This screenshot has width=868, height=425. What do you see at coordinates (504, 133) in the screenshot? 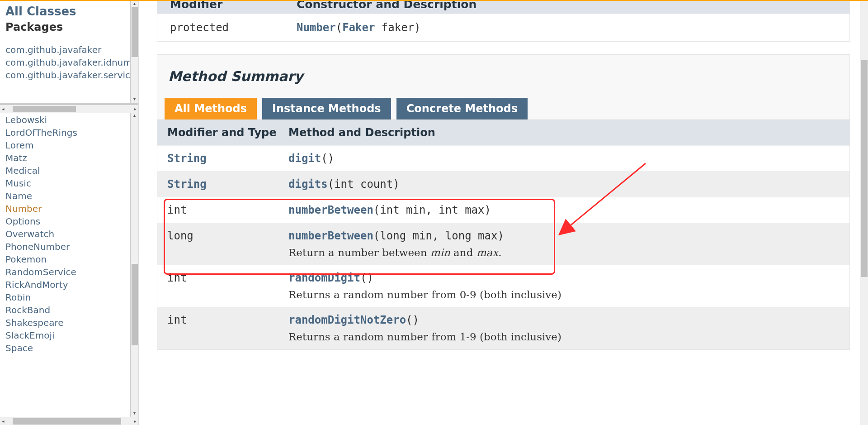
I see `method-table-header: Modifier and Type Method and Description` at bounding box center [504, 133].